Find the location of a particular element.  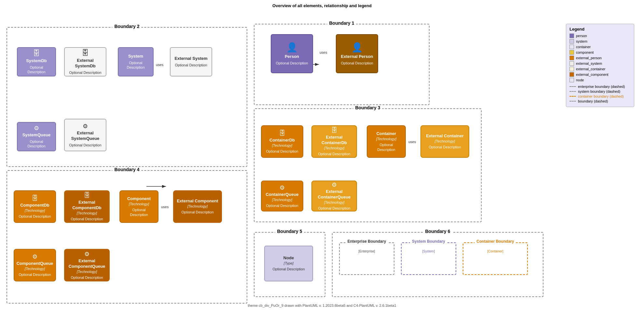

system-boundary-box: System Boundary [System] is located at coordinates (429, 259).